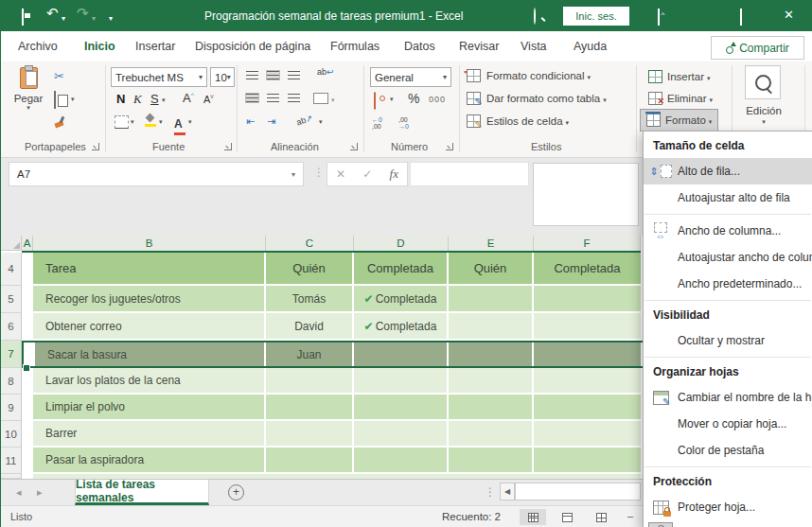 Image resolution: width=812 pixels, height=527 pixels. I want to click on align-center-icon, so click(273, 98).